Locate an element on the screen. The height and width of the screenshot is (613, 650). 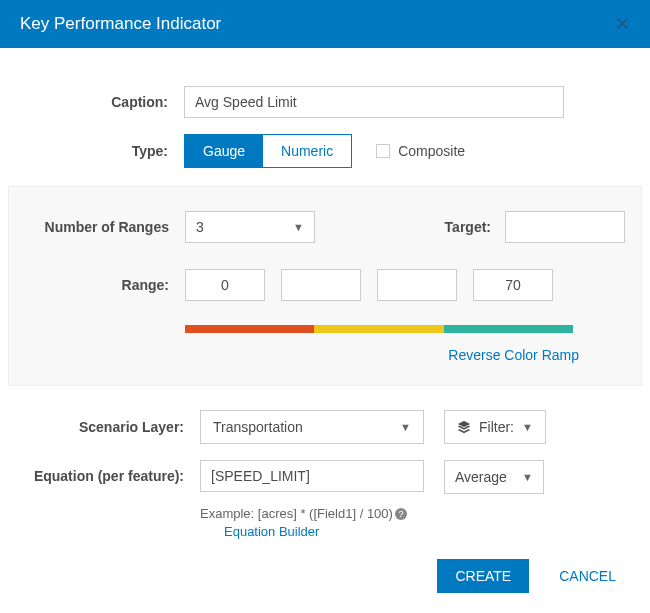
caption-input is located at coordinates (374, 102).